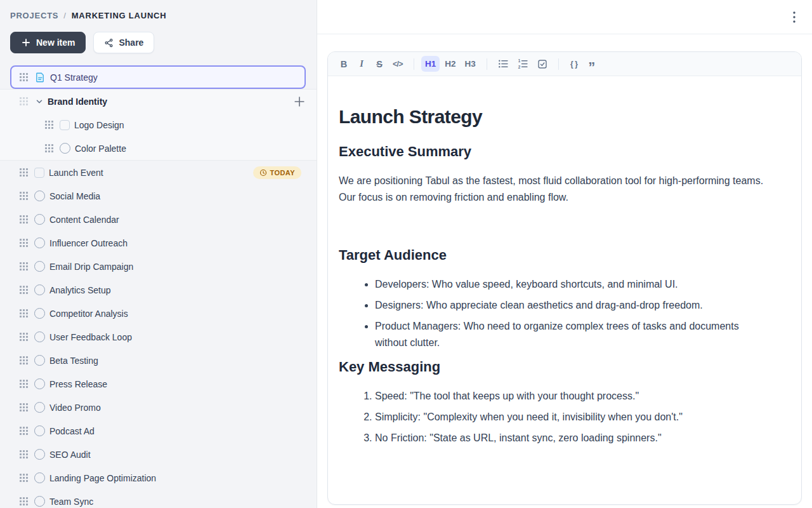  Describe the element at coordinates (158, 102) in the screenshot. I see `list-item-brand-identity: Brand Identity` at that location.